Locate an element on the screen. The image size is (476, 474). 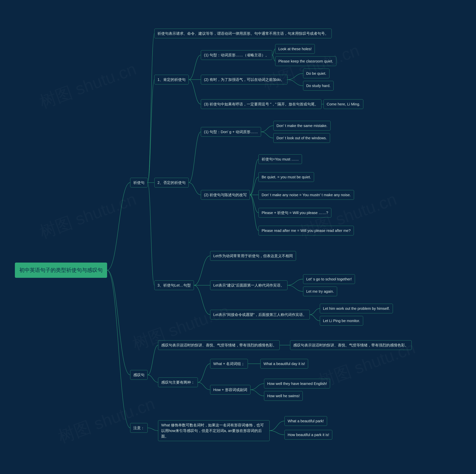
leaf-c3-2b: Let me try again. is located at coordinates (320, 291).